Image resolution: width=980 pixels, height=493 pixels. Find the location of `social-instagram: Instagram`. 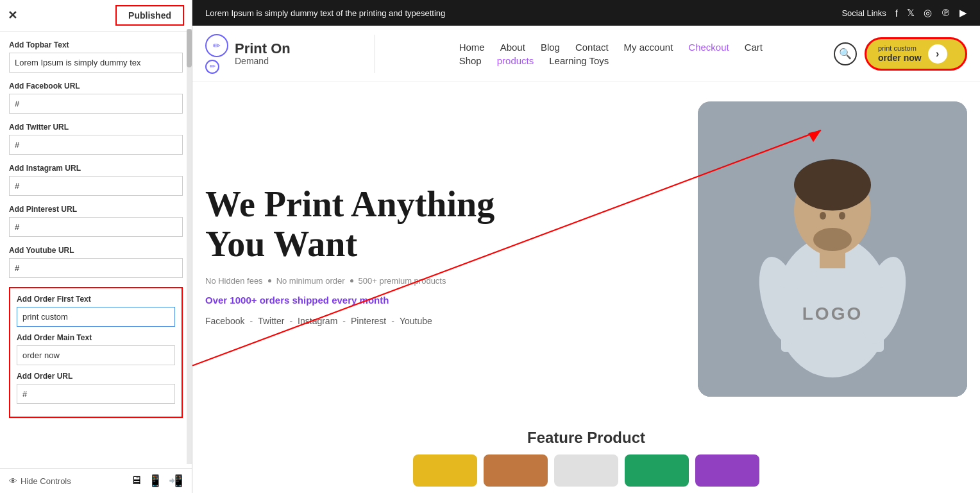

social-instagram: Instagram is located at coordinates (317, 321).